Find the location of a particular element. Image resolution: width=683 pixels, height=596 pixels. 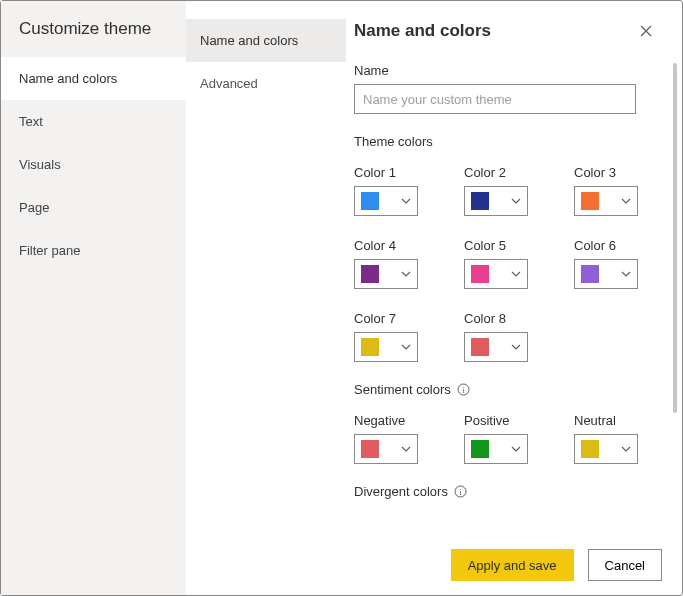

theme-color-label: Color 4 is located at coordinates (399, 246).